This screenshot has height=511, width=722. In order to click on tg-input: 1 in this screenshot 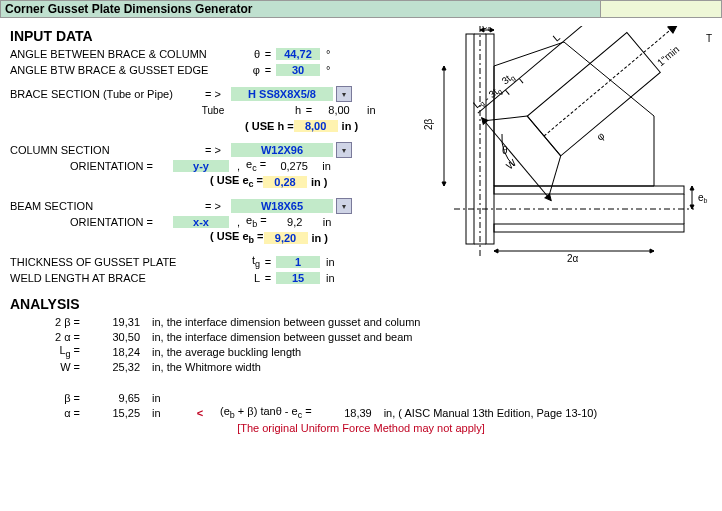, I will do `click(298, 262)`.